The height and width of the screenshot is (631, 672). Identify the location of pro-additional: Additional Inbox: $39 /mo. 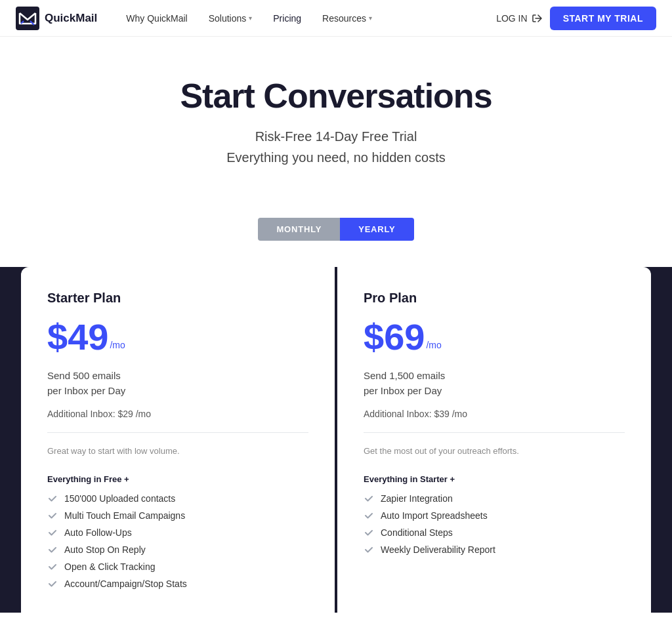
(494, 421).